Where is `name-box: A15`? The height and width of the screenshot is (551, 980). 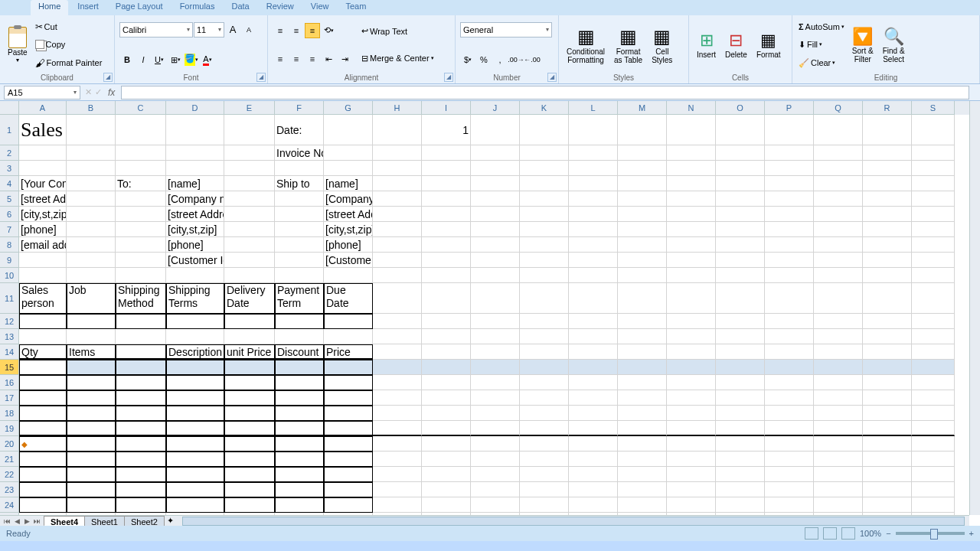
name-box: A15 is located at coordinates (42, 93).